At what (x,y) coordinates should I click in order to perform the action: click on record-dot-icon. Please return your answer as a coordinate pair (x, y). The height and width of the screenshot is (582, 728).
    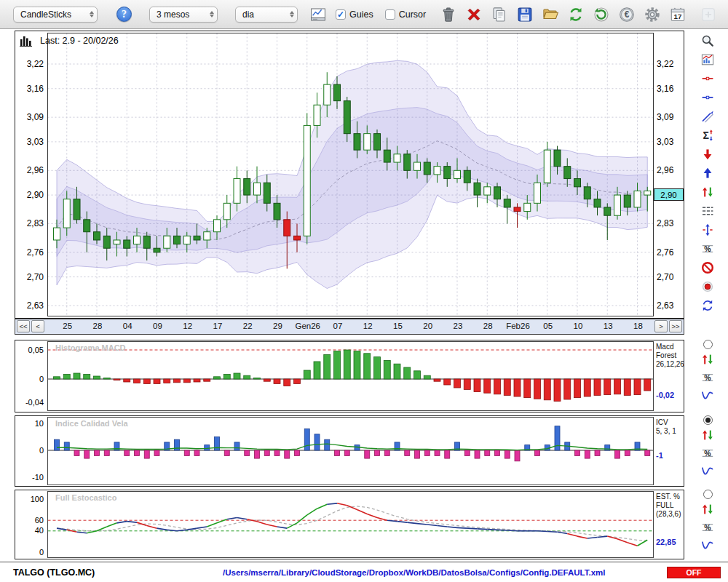
    Looking at the image, I should click on (708, 287).